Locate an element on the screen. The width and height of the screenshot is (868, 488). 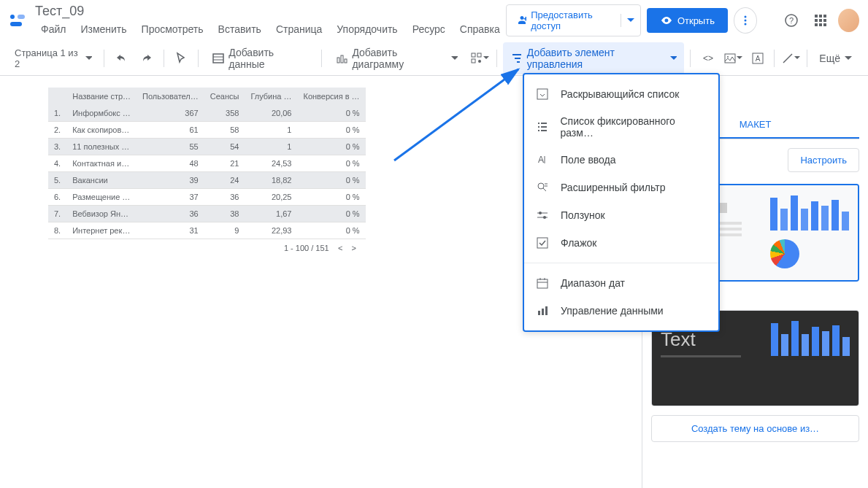
community-viz-button is located at coordinates (479, 58).